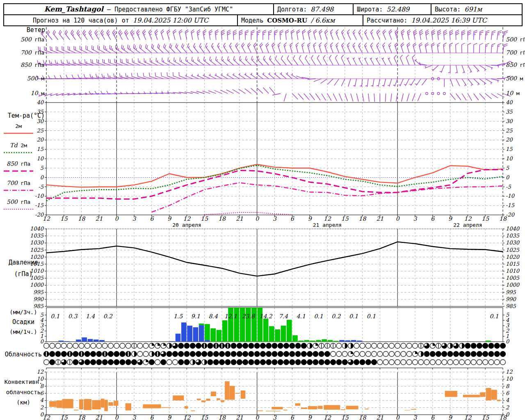  What do you see at coordinates (37, 243) in the screenshot?
I see `pressure-ytick-left: 1030` at bounding box center [37, 243].